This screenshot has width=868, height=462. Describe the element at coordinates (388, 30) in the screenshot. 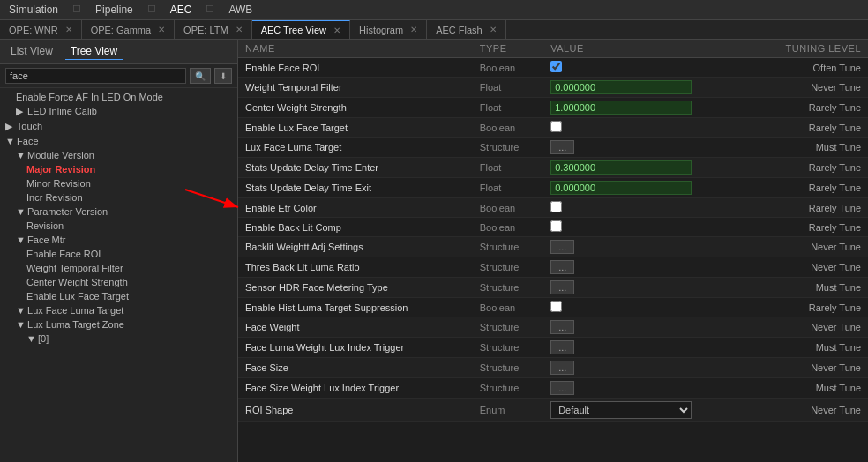

I see `tab-histogram: Histogram ✕` at that location.